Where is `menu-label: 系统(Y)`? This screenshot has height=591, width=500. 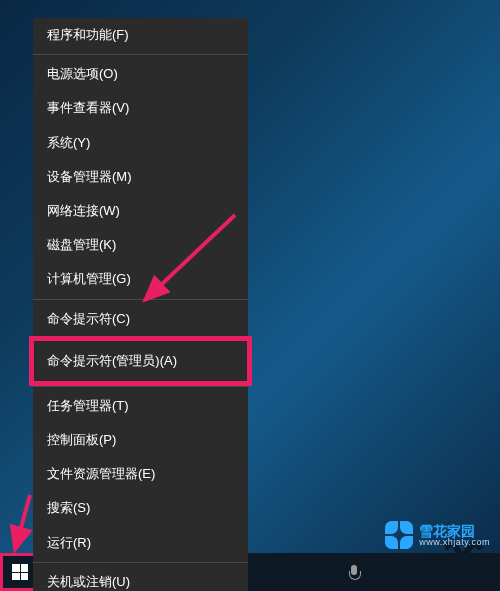
menu-label: 系统(Y) is located at coordinates (68, 142).